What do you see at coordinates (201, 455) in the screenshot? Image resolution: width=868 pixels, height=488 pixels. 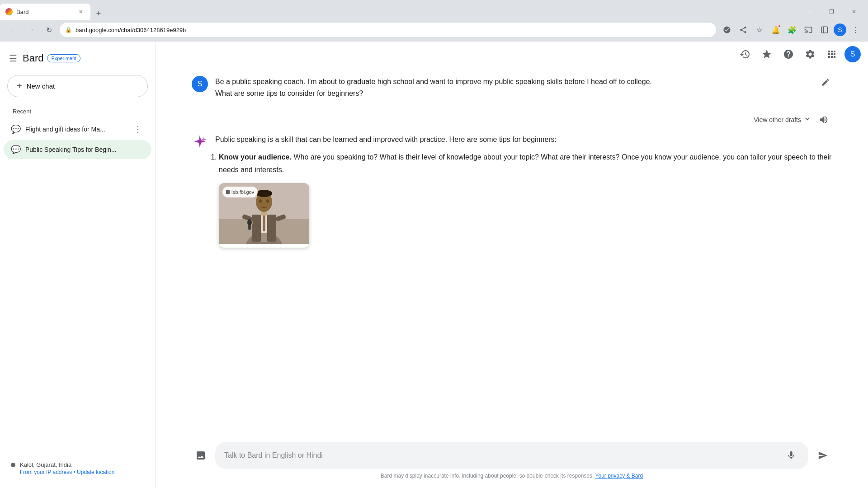 I see `image-upload-button` at bounding box center [201, 455].